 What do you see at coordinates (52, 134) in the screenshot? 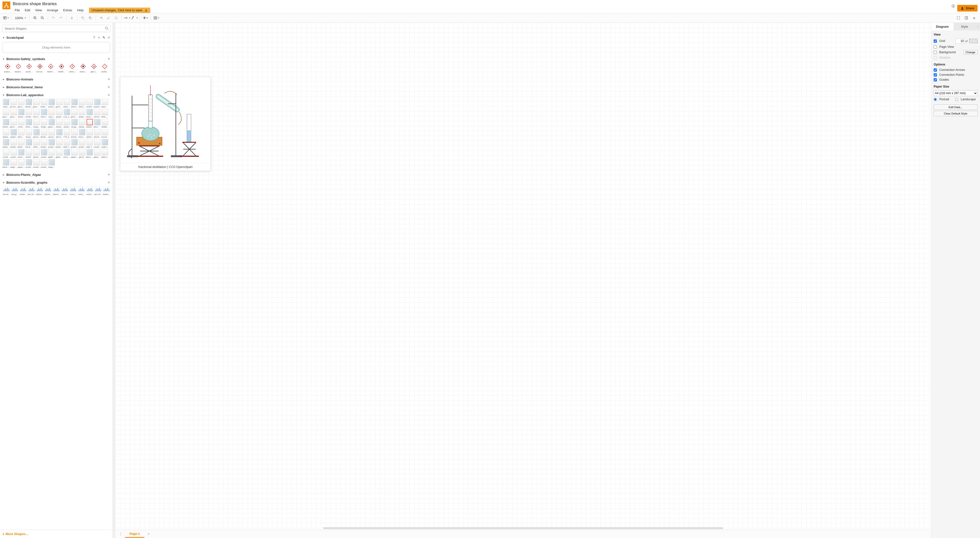
I see `shape-thumb: spoon...` at bounding box center [52, 134].